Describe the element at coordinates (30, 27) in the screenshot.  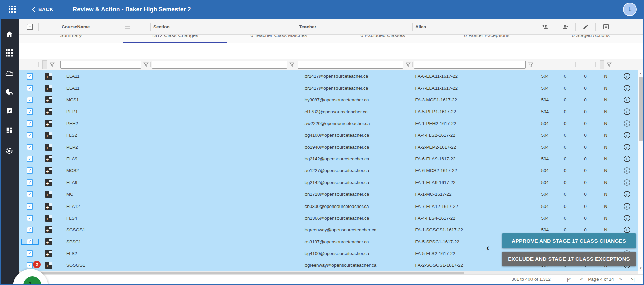
I see `select-all-cell: –` at that location.